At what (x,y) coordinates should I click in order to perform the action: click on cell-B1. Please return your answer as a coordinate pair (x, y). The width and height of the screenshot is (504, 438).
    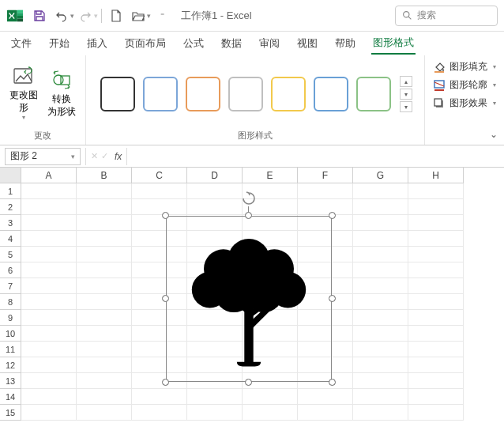
    Looking at the image, I should click on (104, 191).